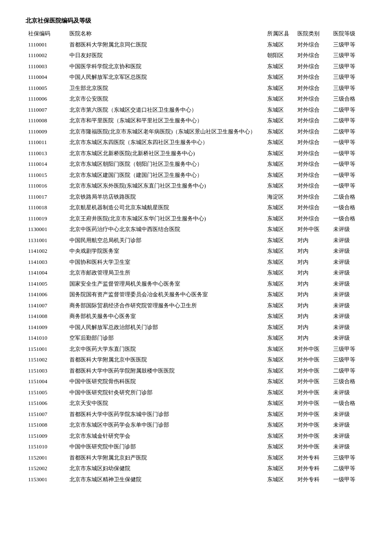  Describe the element at coordinates (46, 240) in the screenshot. I see `cell-code: 1131001` at that location.